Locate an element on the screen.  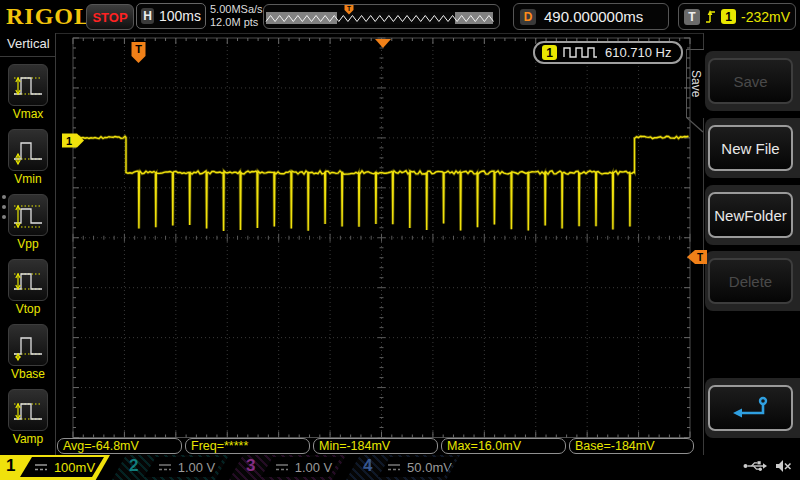
memory-position-bar: T is located at coordinates (382, 16).